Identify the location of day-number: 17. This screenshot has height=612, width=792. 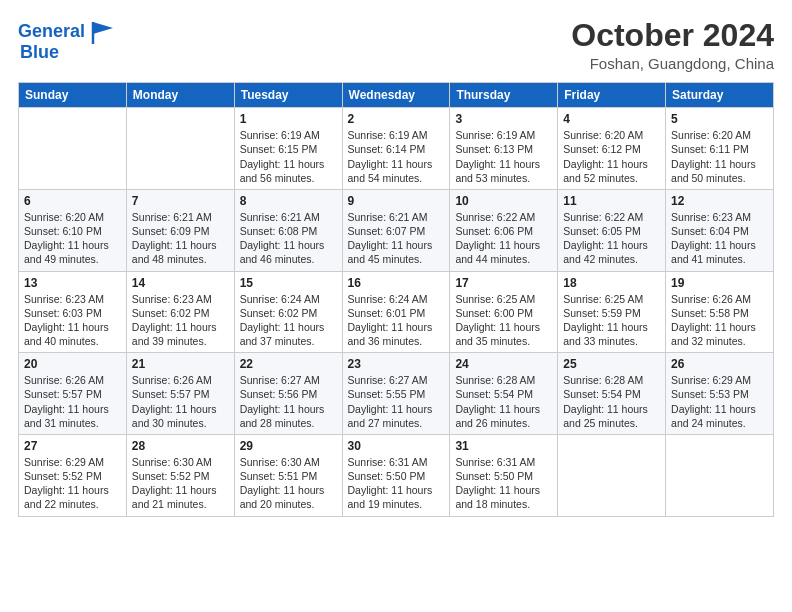
(504, 283).